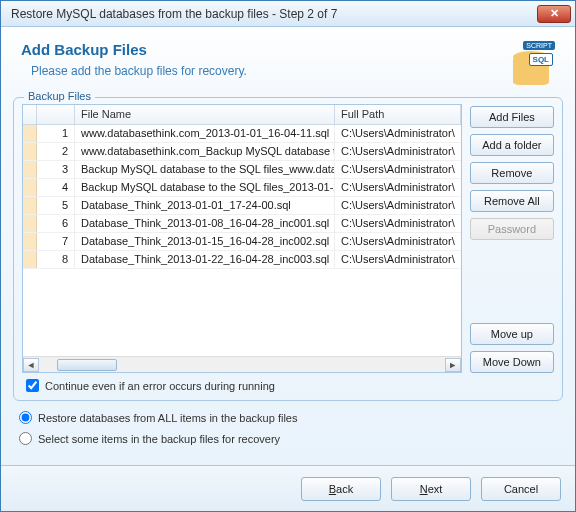 The width and height of the screenshot is (576, 512). What do you see at coordinates (242, 170) in the screenshot?
I see `table-row: 3Backup MySQL database to the SQL files_…` at bounding box center [242, 170].